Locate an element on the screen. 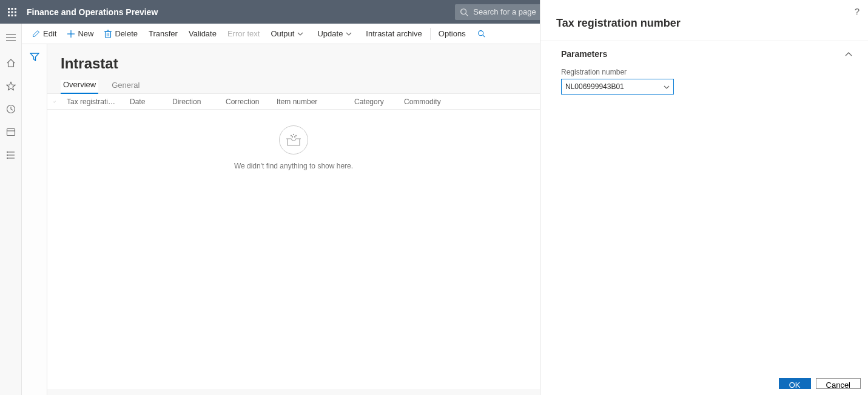 This screenshot has height=395, width=868. section-parameters-toggle: Parameters is located at coordinates (704, 51).